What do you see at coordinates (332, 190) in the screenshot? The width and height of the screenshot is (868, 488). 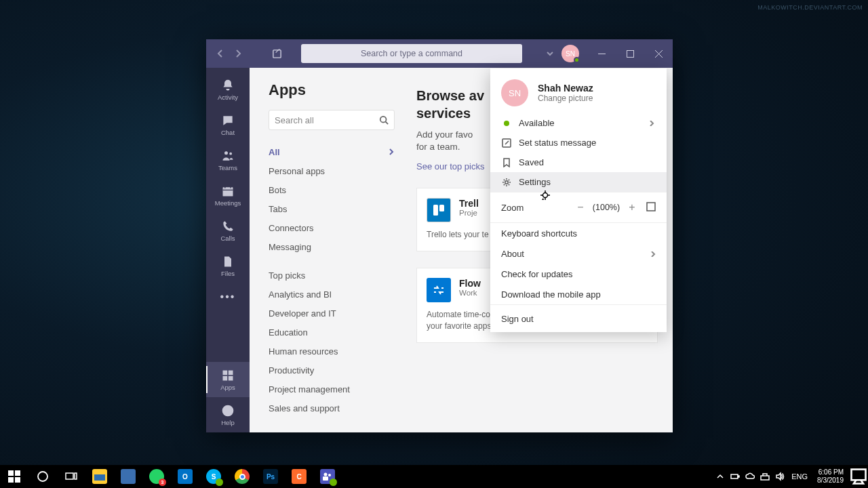 I see `category-item: Bots` at bounding box center [332, 190].